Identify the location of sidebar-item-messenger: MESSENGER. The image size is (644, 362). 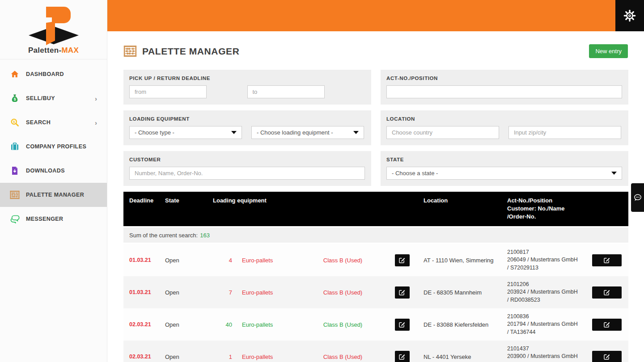
(54, 219).